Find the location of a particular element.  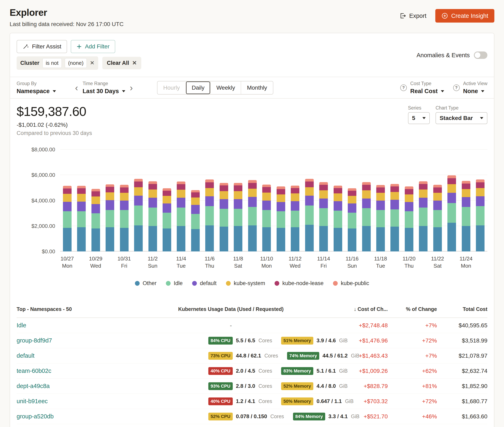

stacked-bar-11/12 is located at coordinates (295, 219).